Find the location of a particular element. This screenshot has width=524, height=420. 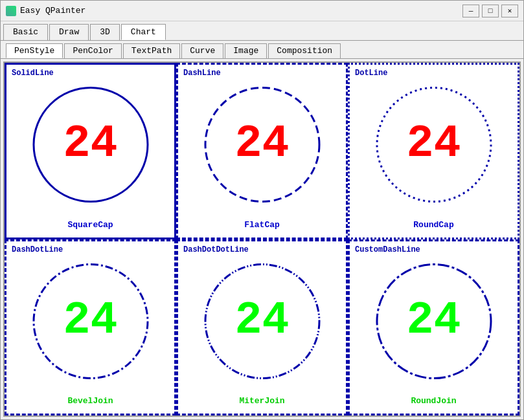

subtab-textpath: TextPath is located at coordinates (152, 50).